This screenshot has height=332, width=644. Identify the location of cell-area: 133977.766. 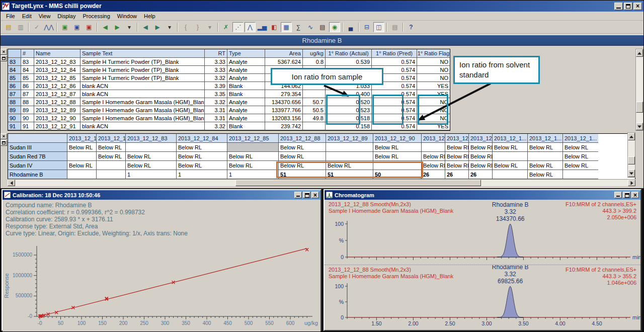
(284, 110).